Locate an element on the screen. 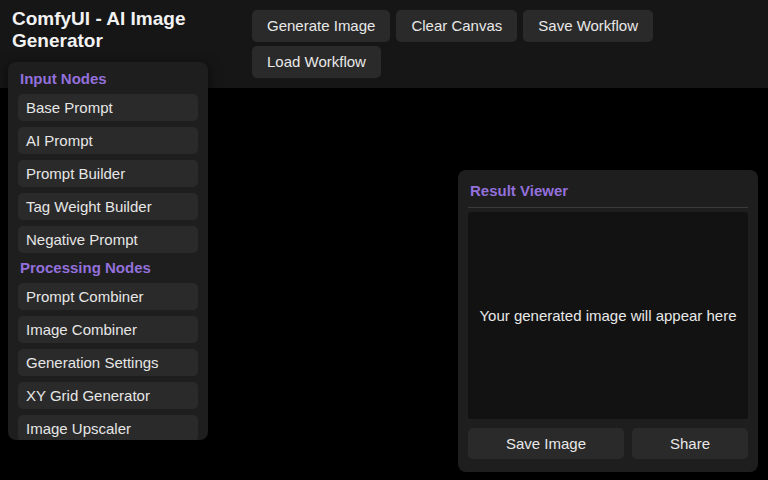  result-viewer-title: Result Viewer is located at coordinates (608, 194).